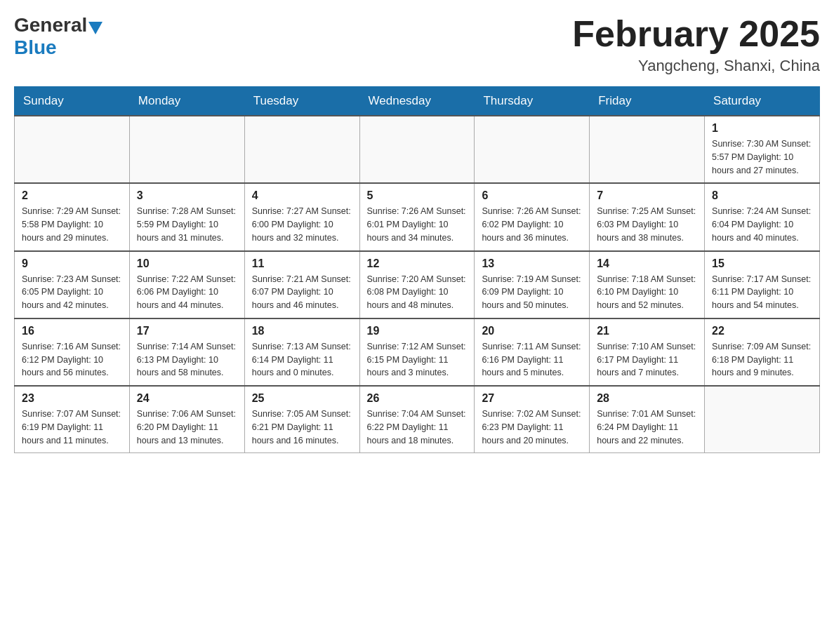 This screenshot has height=644, width=834. Describe the element at coordinates (762, 264) in the screenshot. I see `day-number: 15` at that location.